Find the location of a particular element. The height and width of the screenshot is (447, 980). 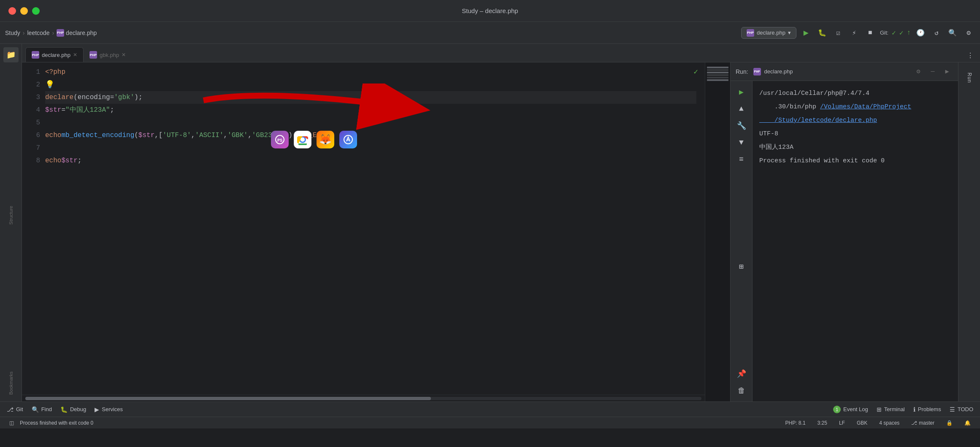

debug-button: 🐛 is located at coordinates (822, 33).